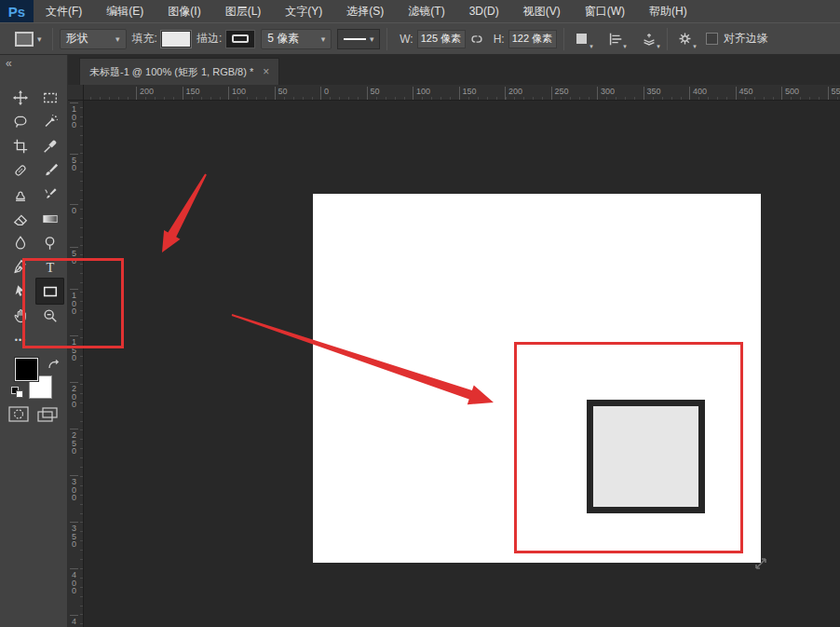 The image size is (840, 627). What do you see at coordinates (50, 219) in the screenshot?
I see `gradient-tool` at bounding box center [50, 219].